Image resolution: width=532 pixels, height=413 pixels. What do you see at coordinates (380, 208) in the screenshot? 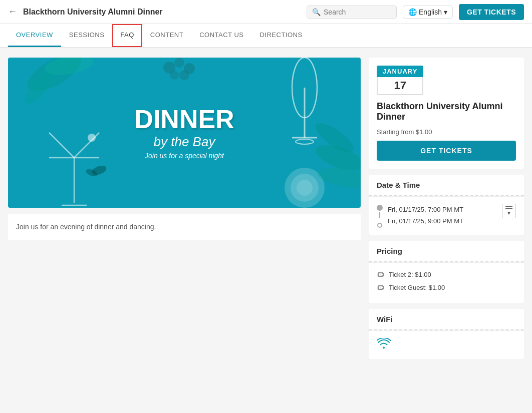
I see `dot-filled-icon` at bounding box center [380, 208].